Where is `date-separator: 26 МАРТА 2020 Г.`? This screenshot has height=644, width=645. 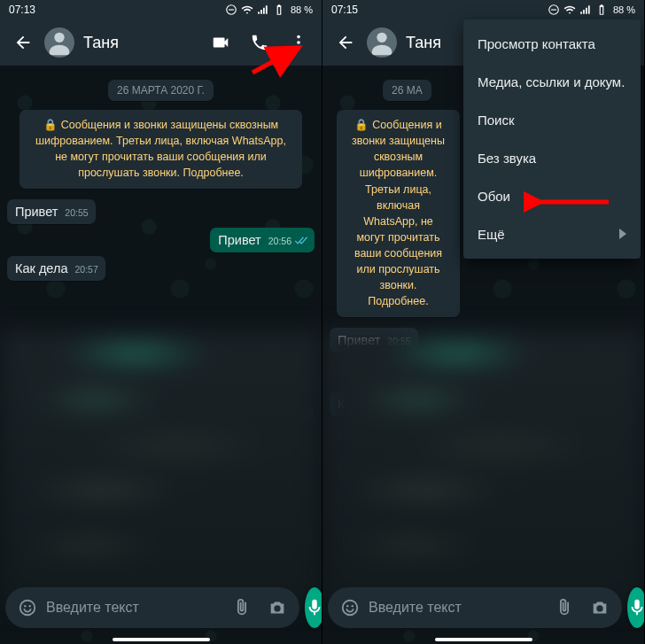 date-separator: 26 МАРТА 2020 Г. is located at coordinates (161, 90).